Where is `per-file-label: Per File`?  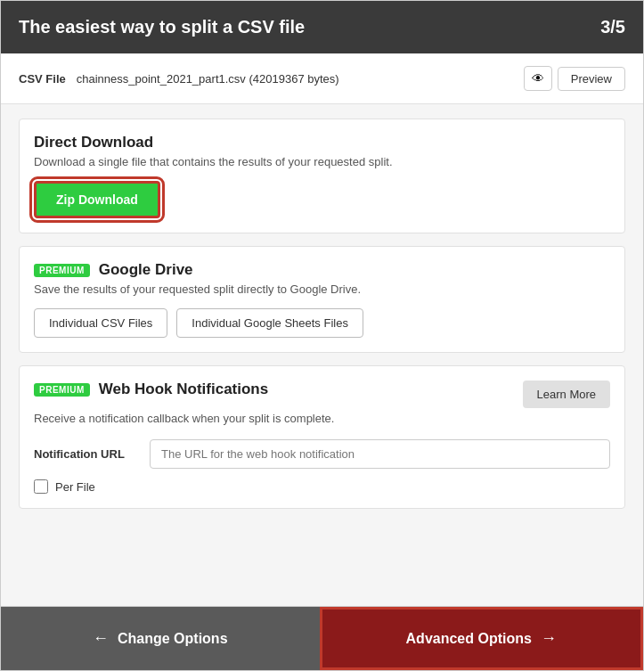
per-file-label: Per File is located at coordinates (75, 487).